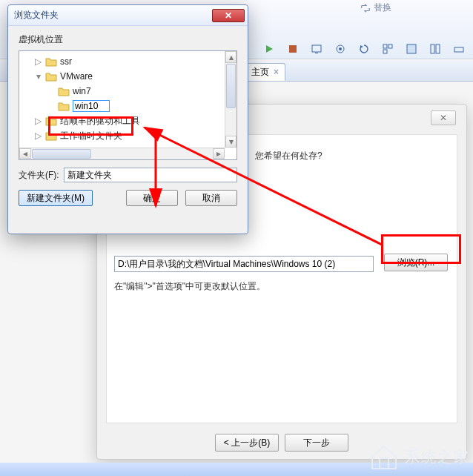  I want to click on watermark-text: 系统之家, so click(437, 457).